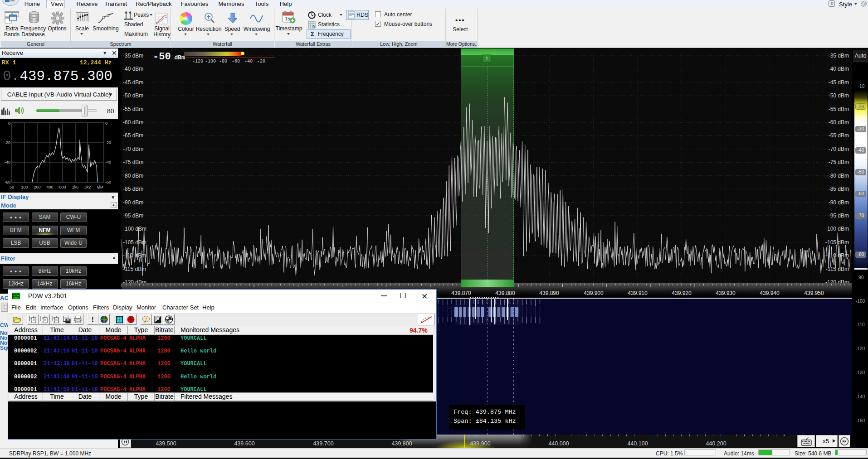  I want to click on svg-text: 3k2, so click(88, 187).